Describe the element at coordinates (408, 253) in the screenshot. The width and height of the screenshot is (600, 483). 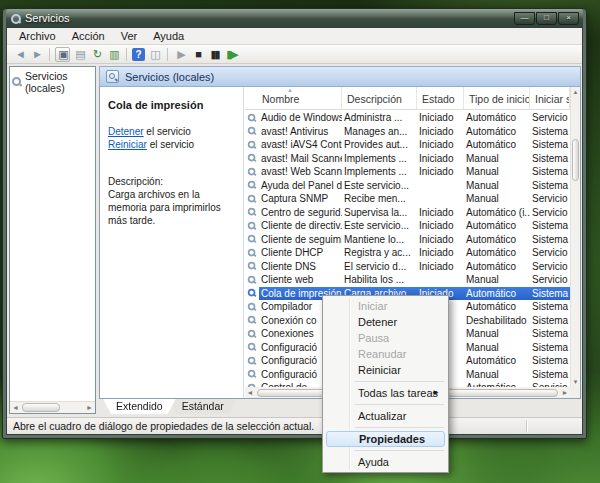
I see `service-row: Cliente DHCP Registra y ac... Iniciado A…` at that location.